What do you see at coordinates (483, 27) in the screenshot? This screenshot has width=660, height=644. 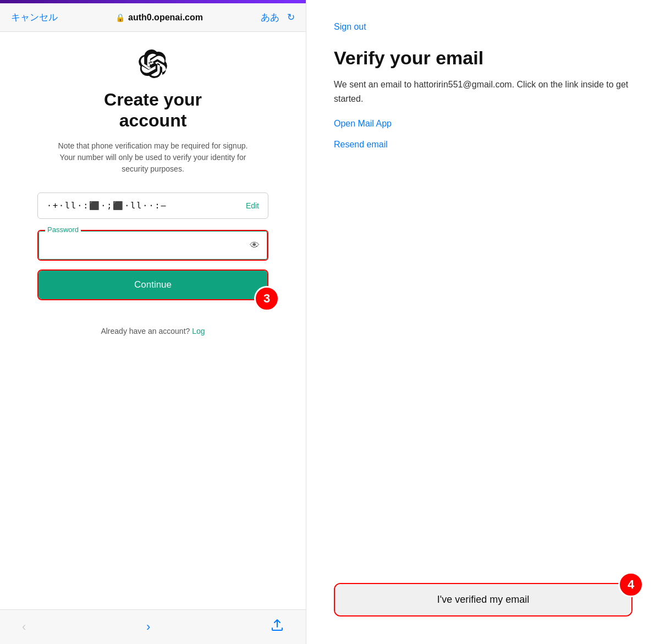 I see `sign-out-link: Sign out` at bounding box center [483, 27].